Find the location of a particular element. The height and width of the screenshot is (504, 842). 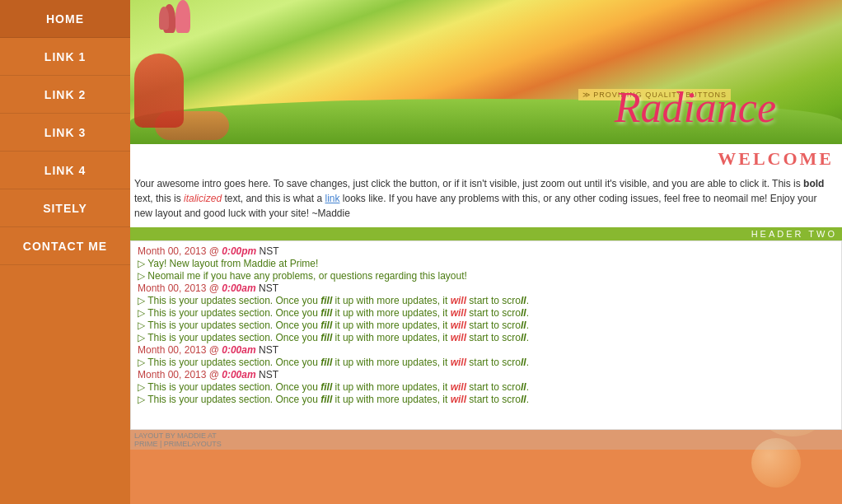

update-date-1: Month 00, 2013 @ 0:00pm NST is located at coordinates (486, 251).